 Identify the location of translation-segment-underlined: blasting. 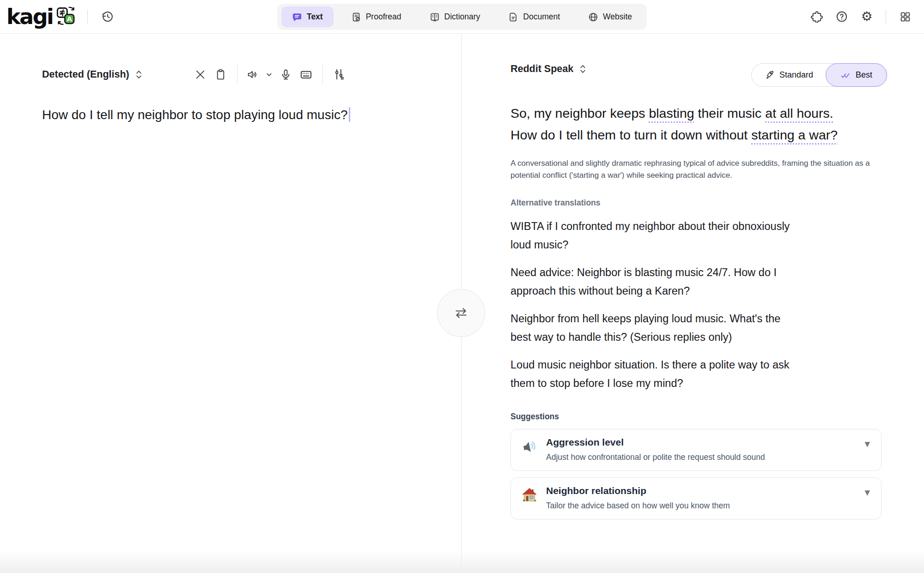
(671, 113).